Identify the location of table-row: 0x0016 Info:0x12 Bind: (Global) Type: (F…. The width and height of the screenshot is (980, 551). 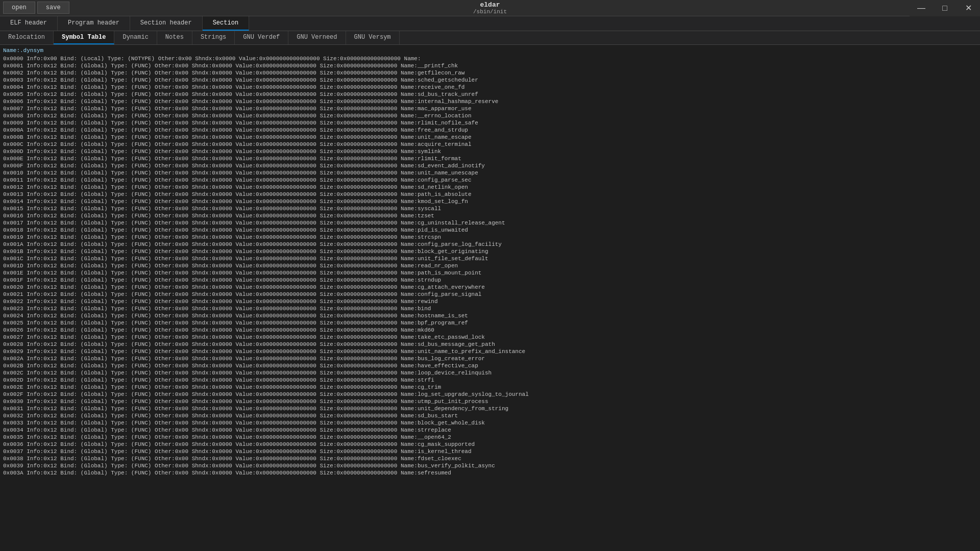
(490, 216).